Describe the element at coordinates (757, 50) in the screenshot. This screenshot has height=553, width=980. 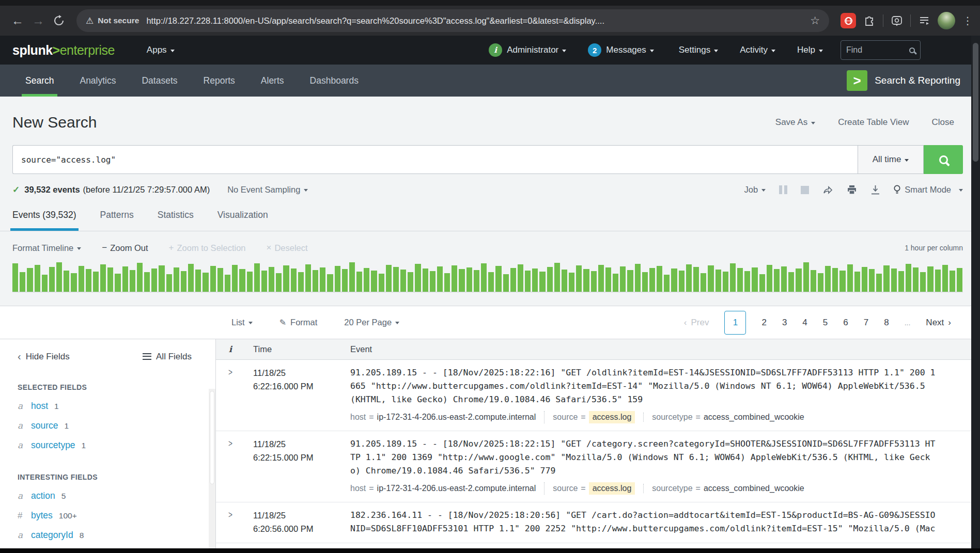
I see `activity-menu: Activity` at that location.